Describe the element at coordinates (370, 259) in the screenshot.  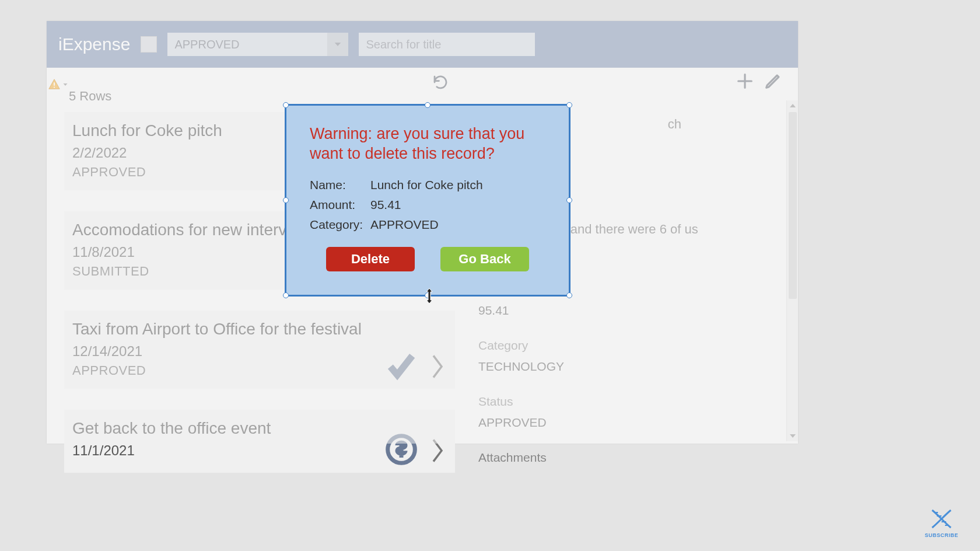
I see `delete-button: Delete` at that location.